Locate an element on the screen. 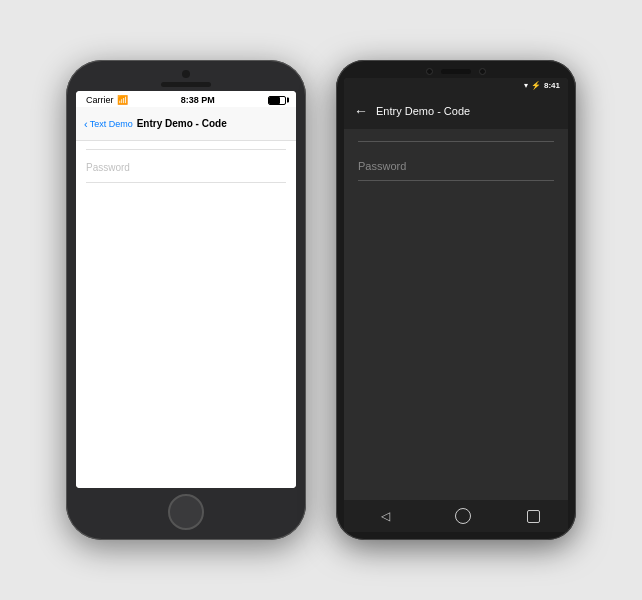  android-status-icons: ▾ ⚡ 8:41 is located at coordinates (542, 86).